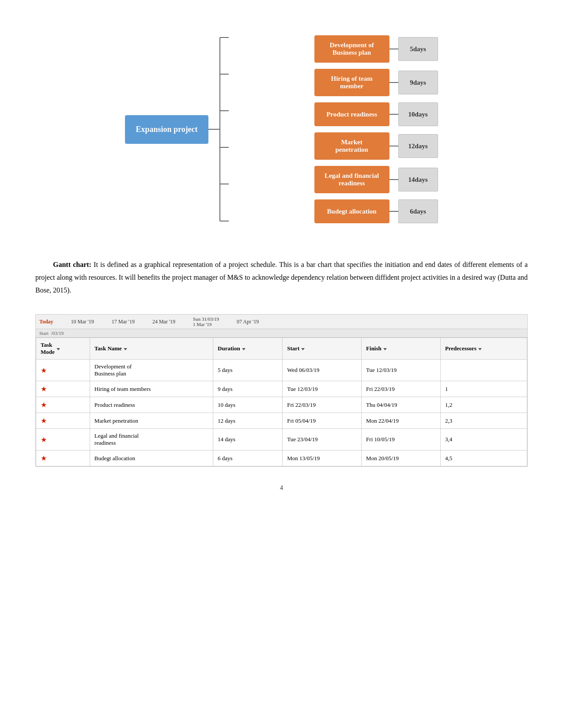  Describe the element at coordinates (282, 439) in the screenshot. I see `table-row: ★ Legal and financialreadiness 14 days T…` at that location.